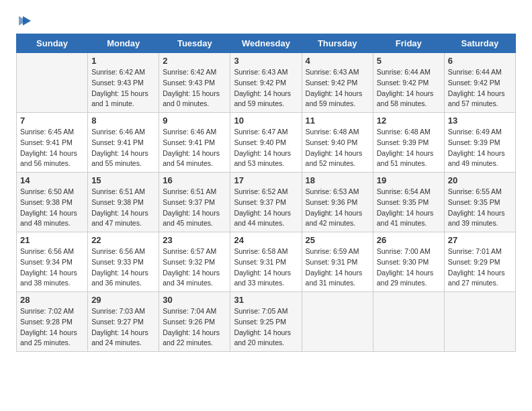 The image size is (532, 411). I want to click on day-number: 28, so click(52, 300).